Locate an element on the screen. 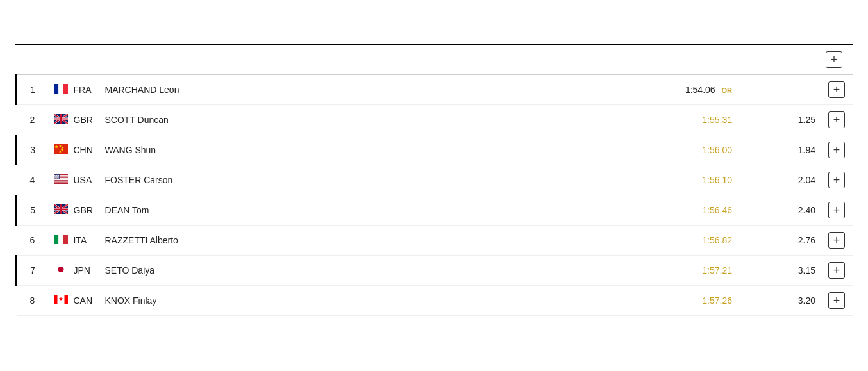 This screenshot has height=371, width=868. col-timebehind is located at coordinates (779, 60).